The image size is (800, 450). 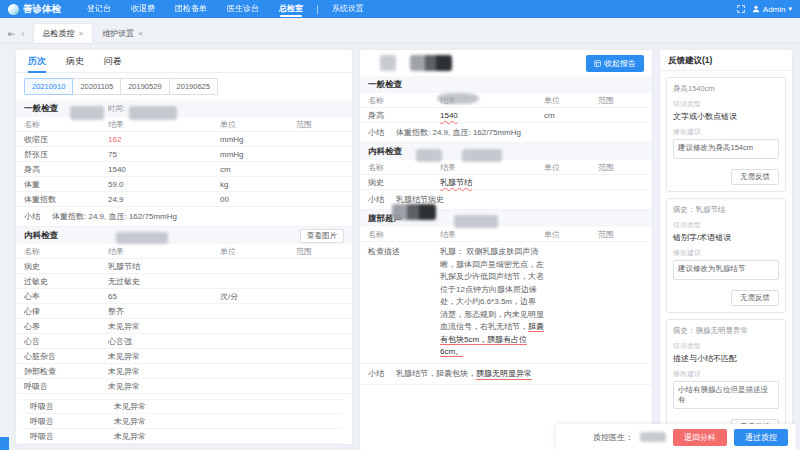 What do you see at coordinates (184, 266) in the screenshot?
I see `table-row: 病史 乳腺节结` at bounding box center [184, 266].